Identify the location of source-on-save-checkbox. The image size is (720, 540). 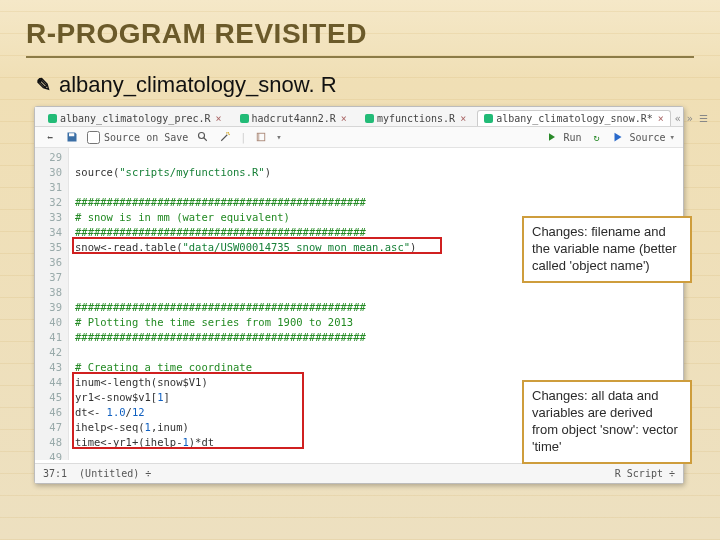
(94, 138).